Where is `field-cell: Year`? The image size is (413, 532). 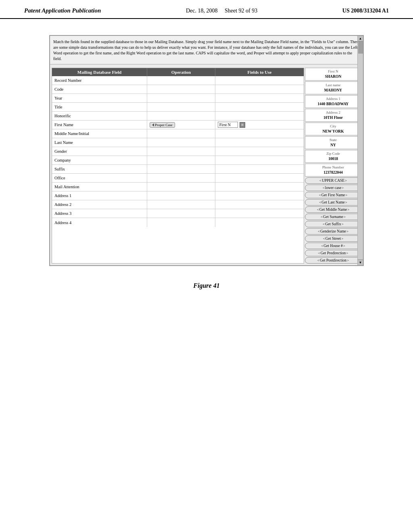
field-cell: Year is located at coordinates (100, 98).